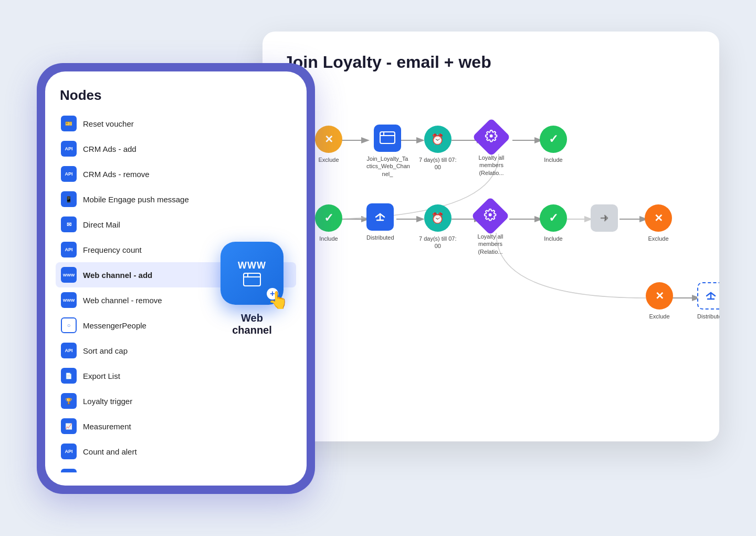  Describe the element at coordinates (252, 289) in the screenshot. I see `web-channel-card: WWW + 👆 Webchannel` at that location.